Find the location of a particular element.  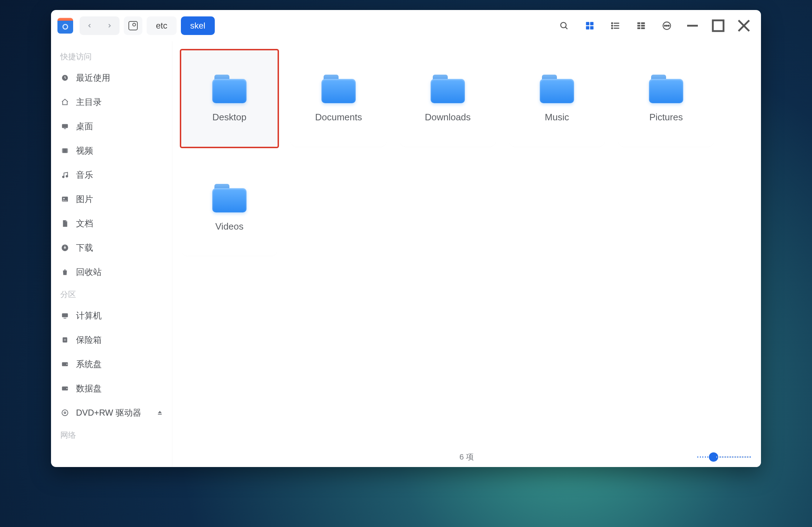

sidebar-item-documents: 文档 is located at coordinates (111, 224).